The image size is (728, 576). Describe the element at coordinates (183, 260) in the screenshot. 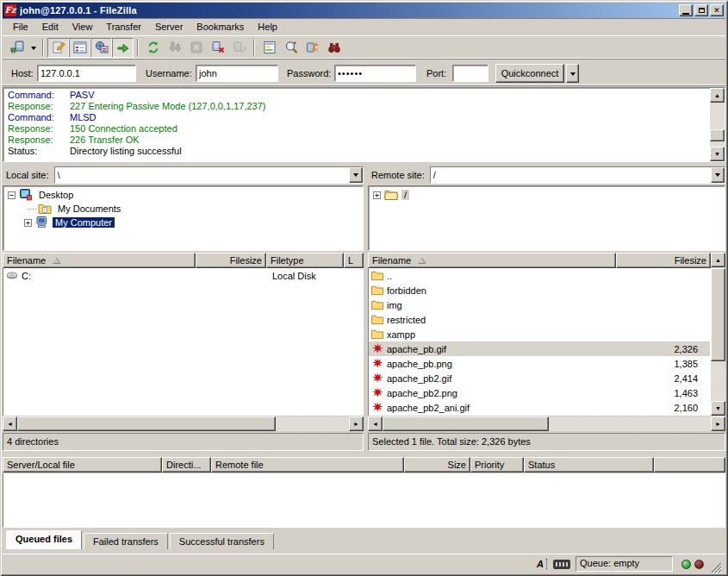

I see `local-list-header: Filename Filesize Filetype L` at that location.